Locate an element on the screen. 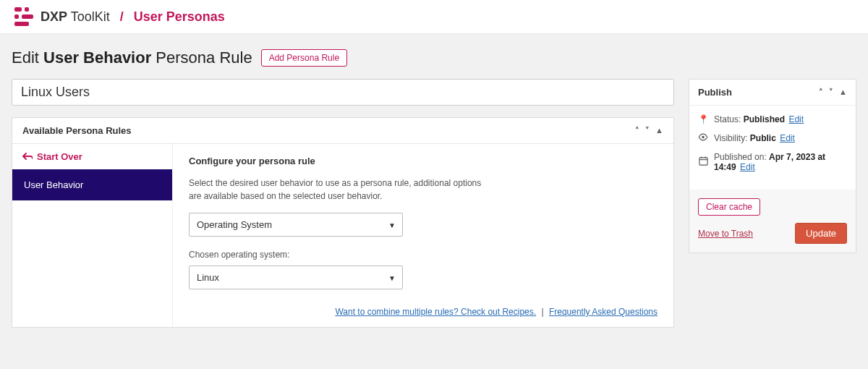  rules-sidebar: Start Over User Behavior is located at coordinates (93, 236).